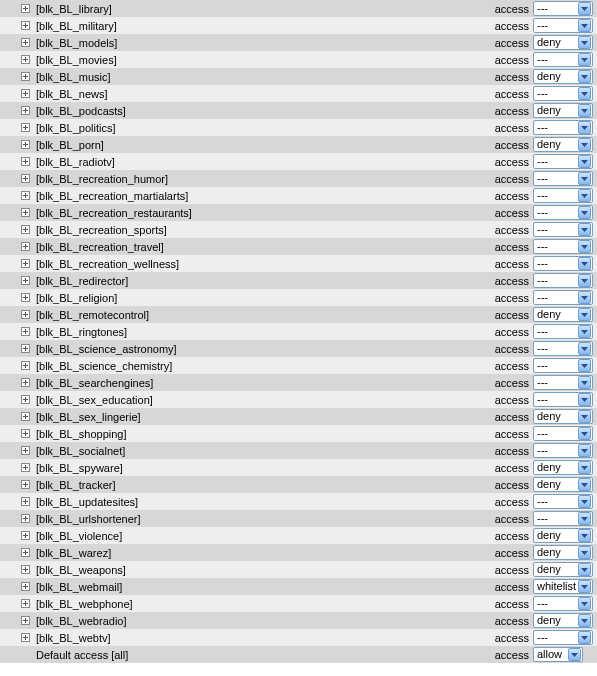 The image size is (597, 676). Describe the element at coordinates (264, 111) in the screenshot. I see `acl-name: [blk_BL_podcasts]` at that location.